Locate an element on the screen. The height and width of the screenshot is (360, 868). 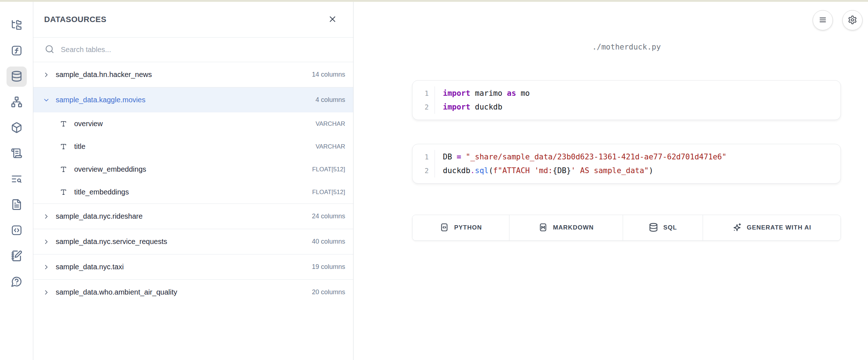
code-token: marimo is located at coordinates (488, 93).